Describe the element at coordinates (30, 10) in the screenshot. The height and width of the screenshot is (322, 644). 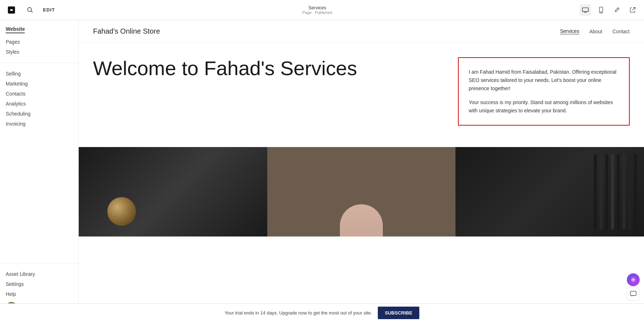
I see `search-button` at that location.